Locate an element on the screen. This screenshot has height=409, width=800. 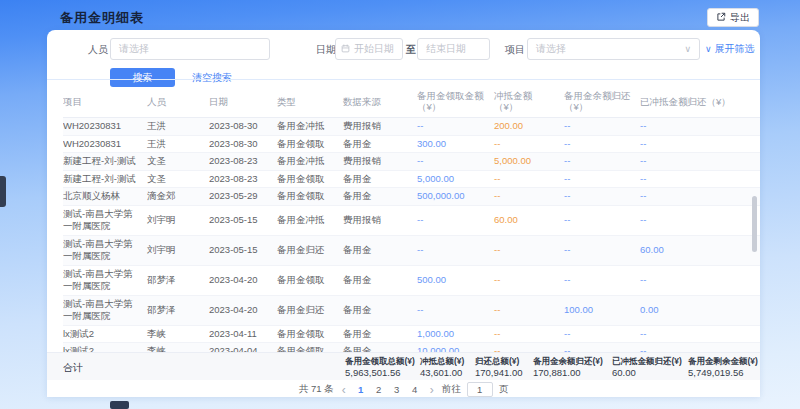
export-button: 导出 is located at coordinates (733, 18).